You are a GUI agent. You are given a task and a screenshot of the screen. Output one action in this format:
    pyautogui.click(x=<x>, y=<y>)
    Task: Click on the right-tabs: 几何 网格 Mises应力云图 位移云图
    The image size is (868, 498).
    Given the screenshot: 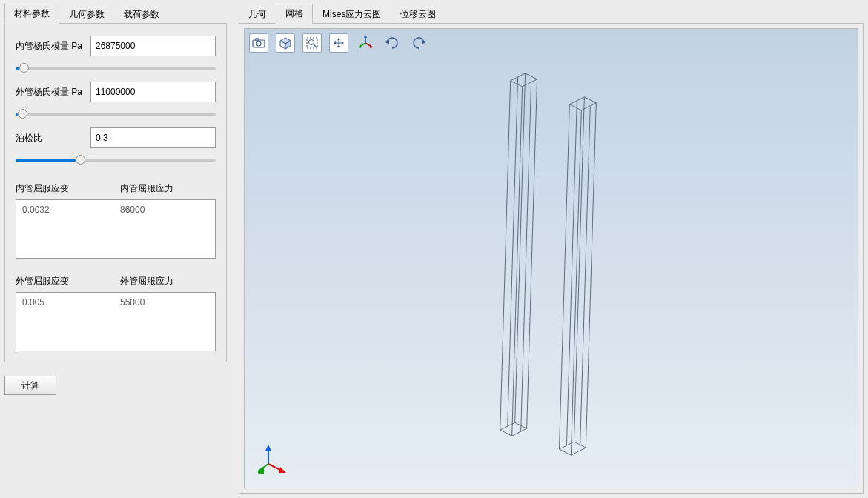 What is the action you would take?
    pyautogui.click(x=551, y=14)
    